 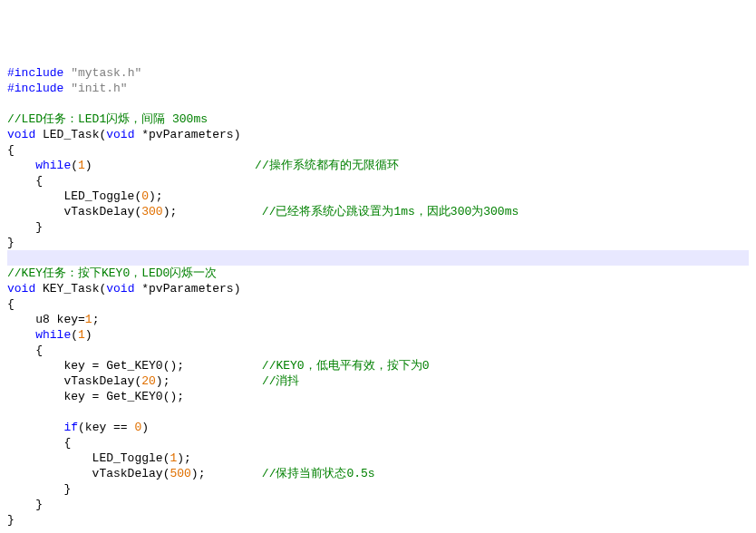 I want to click on code-token-num: 20, so click(x=149, y=381).